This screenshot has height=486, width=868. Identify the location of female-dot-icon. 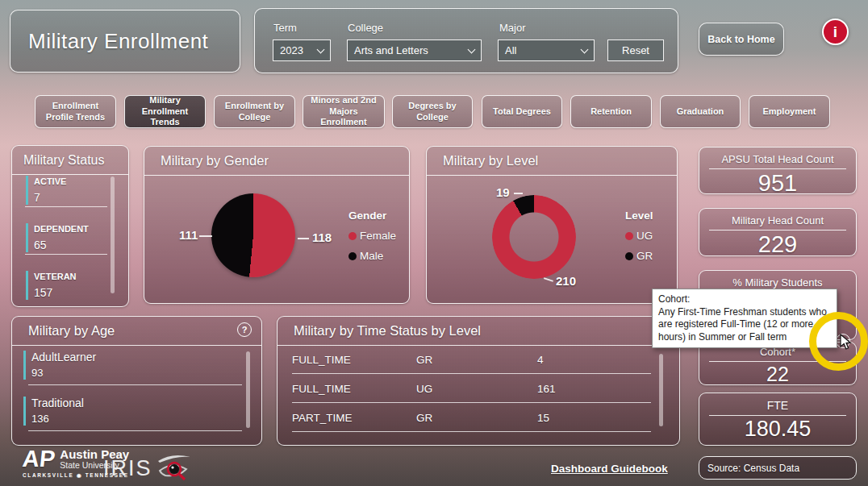
(353, 236).